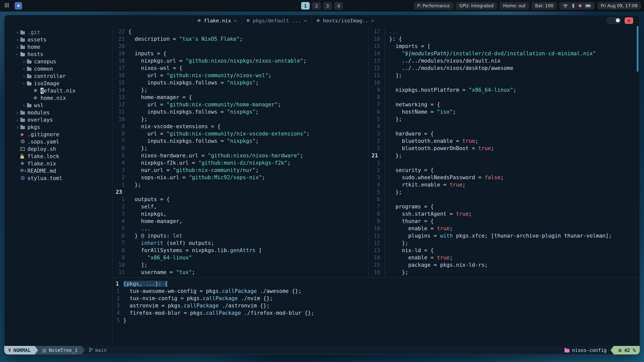  Describe the element at coordinates (240, 243) in the screenshot. I see `code-line: 7 inherit (self) outputs;` at that location.